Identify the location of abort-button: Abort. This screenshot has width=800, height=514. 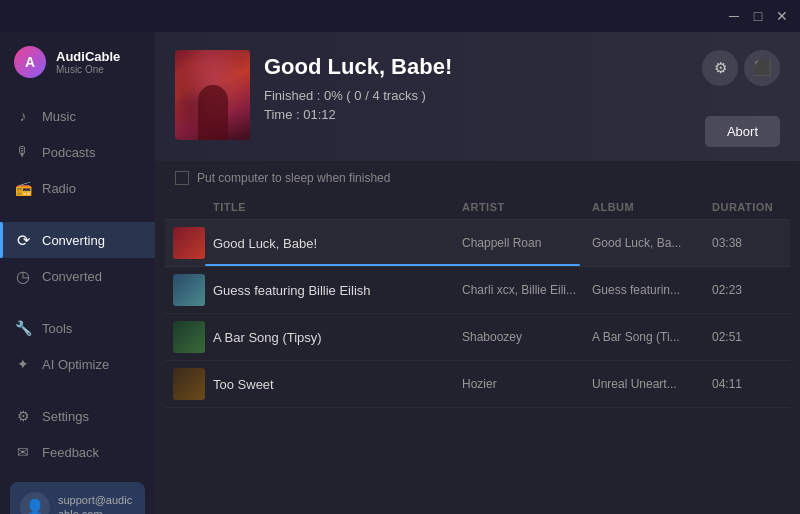
(742, 132).